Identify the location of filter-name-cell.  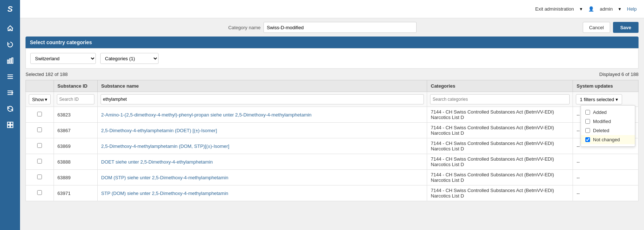
(262, 99).